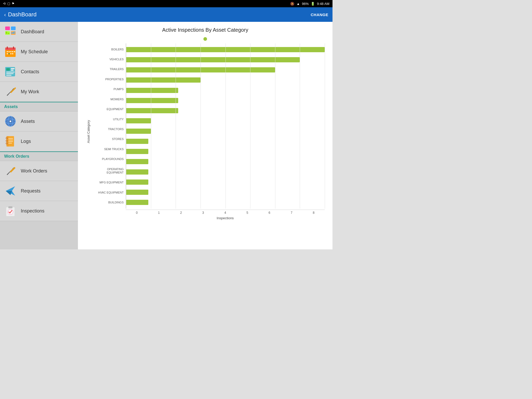 The image size is (532, 399). Describe the element at coordinates (39, 211) in the screenshot. I see `sidebar-item-inspections: Inspections` at that location.